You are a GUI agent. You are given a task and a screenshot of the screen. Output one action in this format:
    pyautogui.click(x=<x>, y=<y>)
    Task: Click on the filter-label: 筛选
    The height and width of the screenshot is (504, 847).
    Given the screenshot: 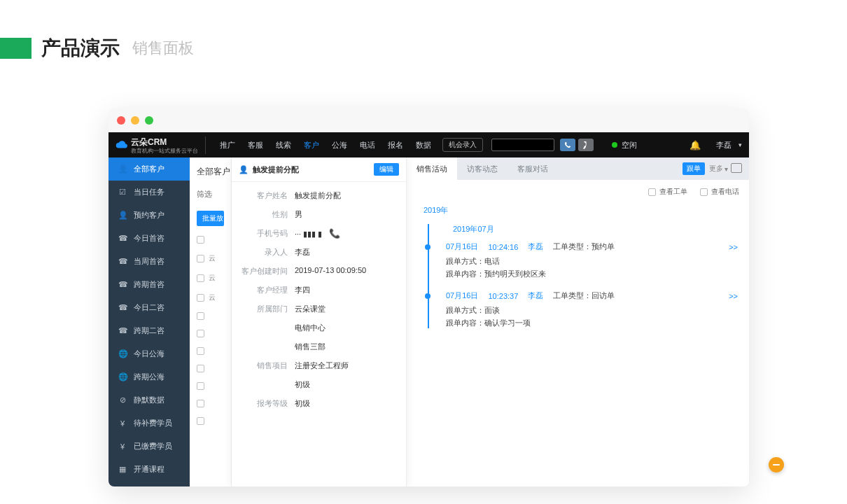 What is the action you would take?
    pyautogui.click(x=210, y=195)
    